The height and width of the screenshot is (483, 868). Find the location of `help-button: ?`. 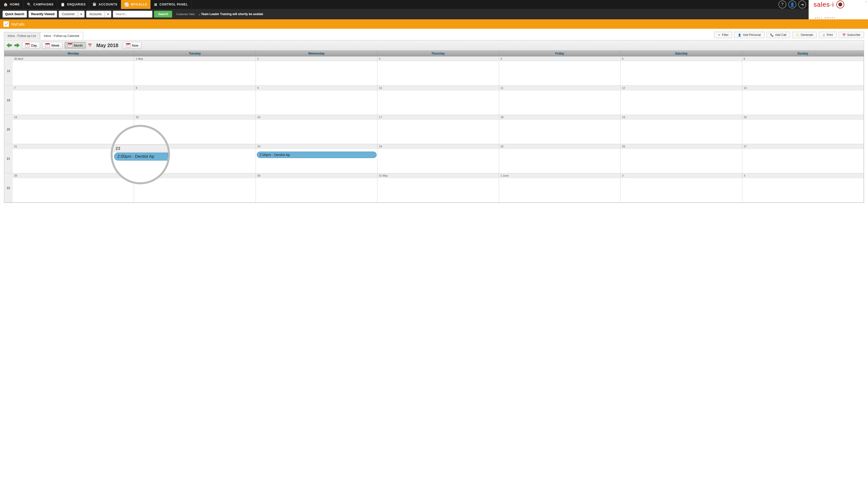

help-button: ? is located at coordinates (782, 4).